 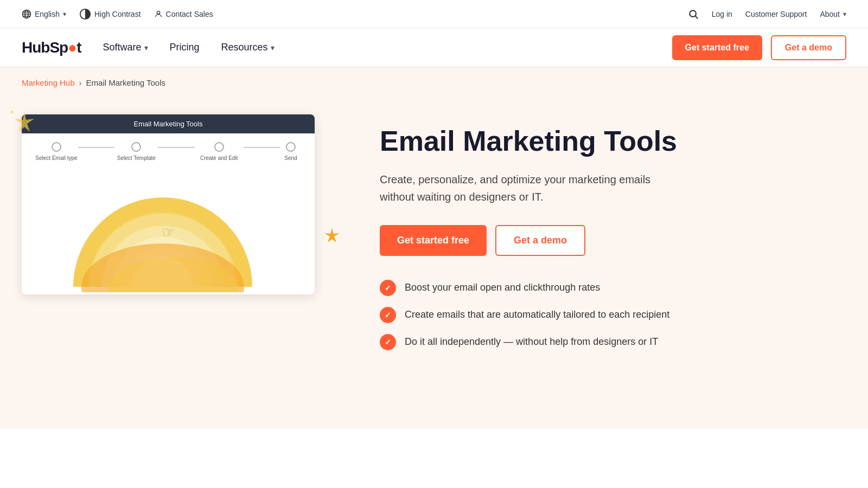 I want to click on language-chevron-icon: ▾, so click(x=65, y=14).